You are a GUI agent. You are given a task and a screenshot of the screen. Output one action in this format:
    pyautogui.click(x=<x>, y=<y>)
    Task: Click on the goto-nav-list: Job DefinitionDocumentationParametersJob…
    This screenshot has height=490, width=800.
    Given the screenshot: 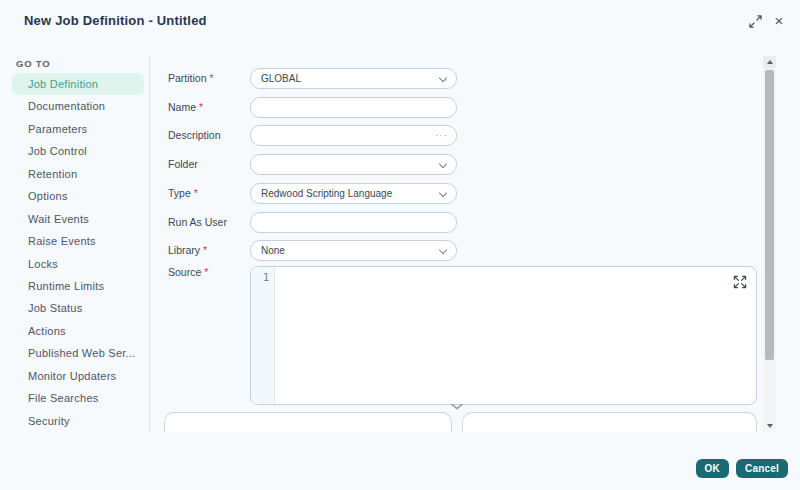 What is the action you would take?
    pyautogui.click(x=78, y=252)
    